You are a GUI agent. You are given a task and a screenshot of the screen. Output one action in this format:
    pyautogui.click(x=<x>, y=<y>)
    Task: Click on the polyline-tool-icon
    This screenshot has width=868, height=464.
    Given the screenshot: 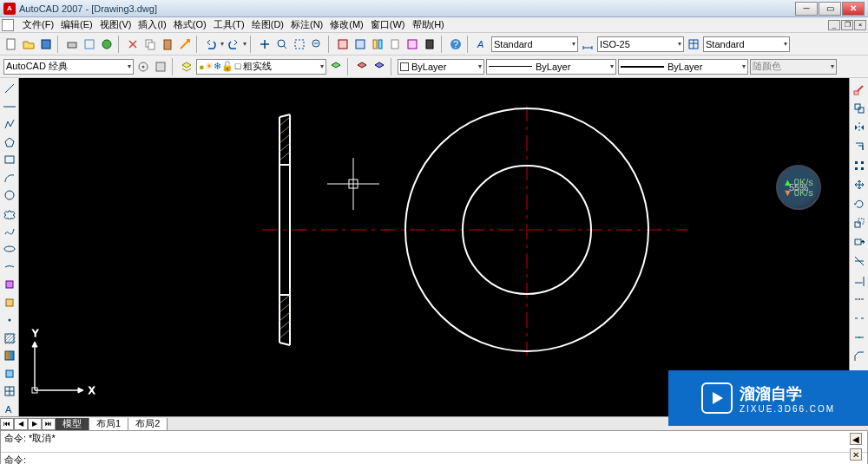 What is the action you would take?
    pyautogui.click(x=10, y=125)
    